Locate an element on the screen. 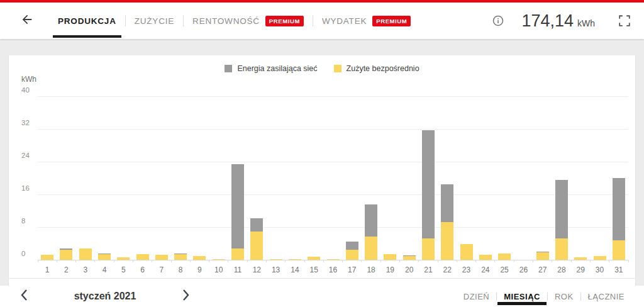 This screenshot has height=307, width=644. x-axis-label: 7 is located at coordinates (162, 270).